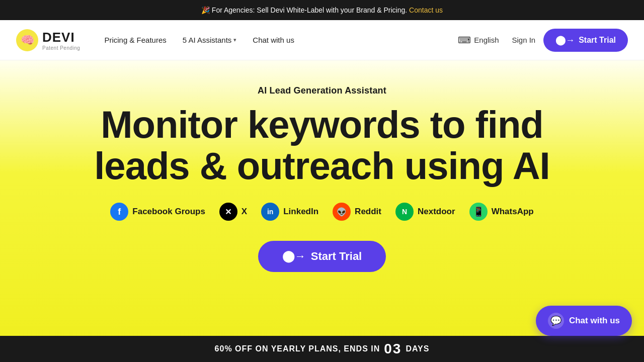 The height and width of the screenshot is (362, 644). Describe the element at coordinates (290, 212) in the screenshot. I see `platform-linkedin: in LinkedIn` at that location.